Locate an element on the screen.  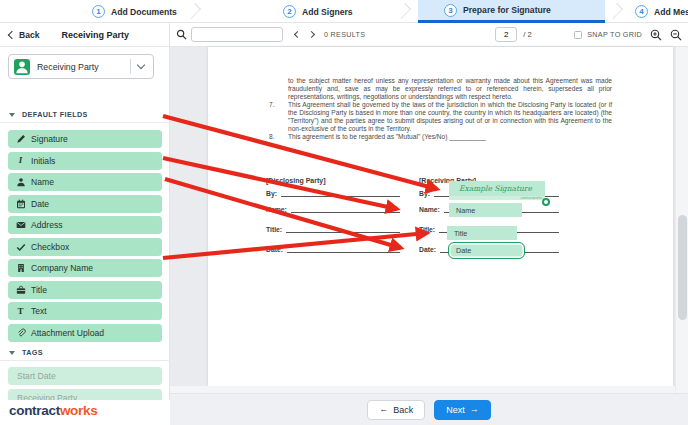
initials-icon: I is located at coordinates (20, 160).